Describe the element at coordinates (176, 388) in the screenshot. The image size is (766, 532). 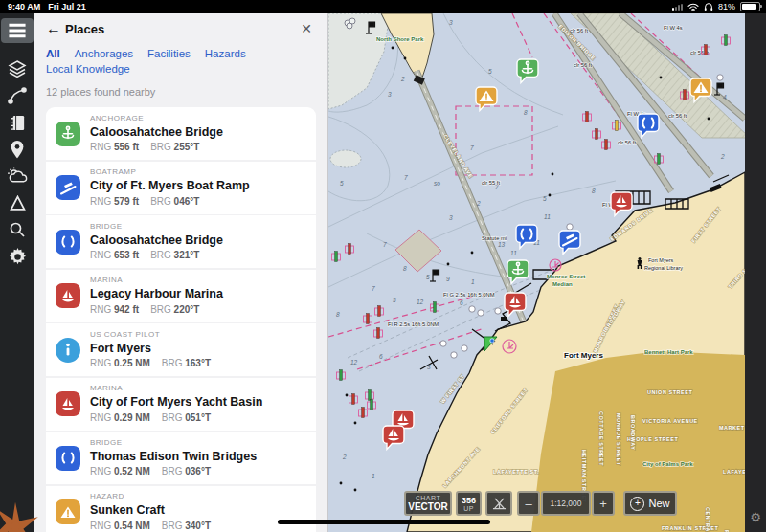
I see `item-category: MARINA` at that location.